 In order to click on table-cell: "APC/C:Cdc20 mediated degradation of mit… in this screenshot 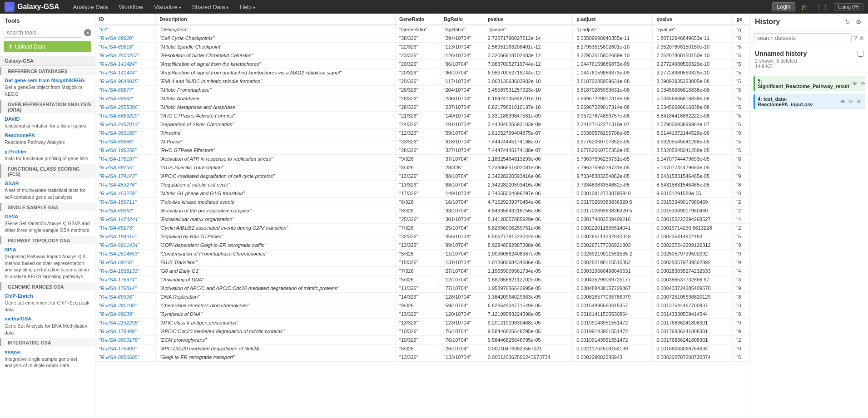, I will do `click(276, 331)`.